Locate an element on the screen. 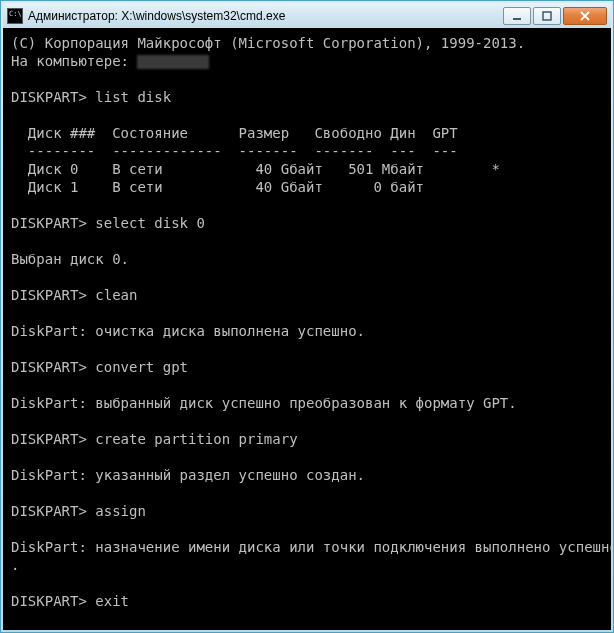  msg-assign-2: . is located at coordinates (15, 565).